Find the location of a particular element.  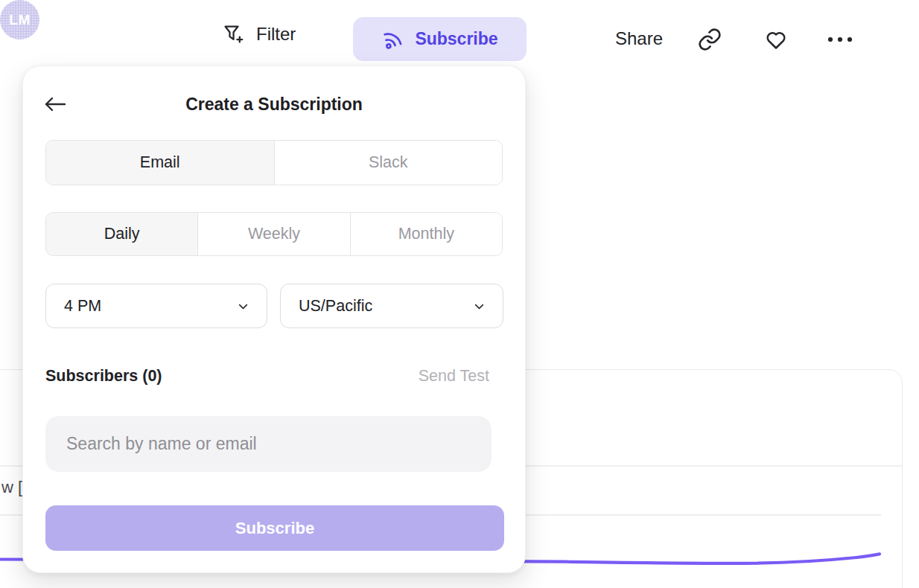

share-button: Share is located at coordinates (639, 39).